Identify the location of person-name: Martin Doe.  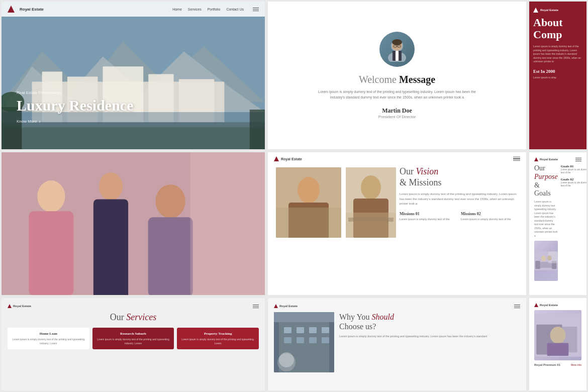
(397, 111).